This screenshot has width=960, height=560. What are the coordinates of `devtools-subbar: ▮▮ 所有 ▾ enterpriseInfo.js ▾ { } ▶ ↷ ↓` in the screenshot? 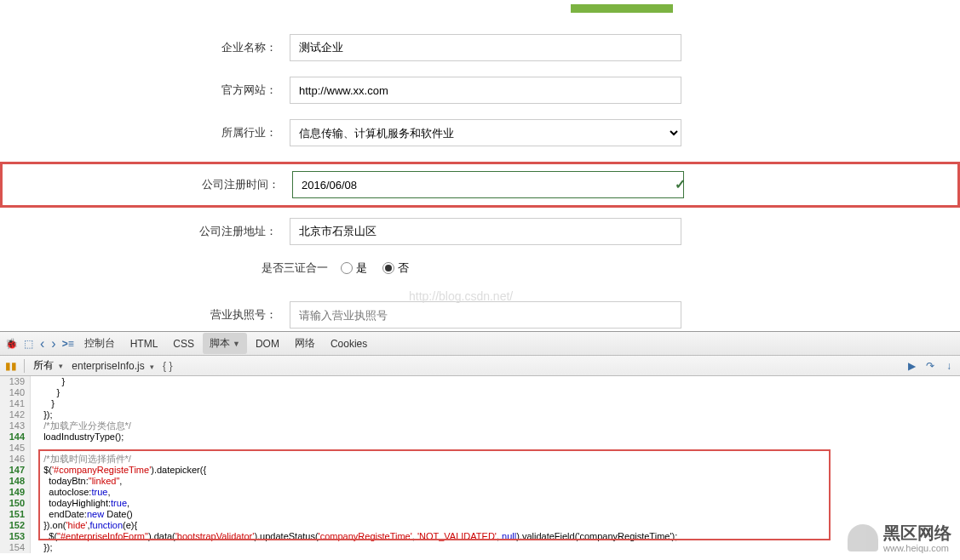 It's located at (480, 366).